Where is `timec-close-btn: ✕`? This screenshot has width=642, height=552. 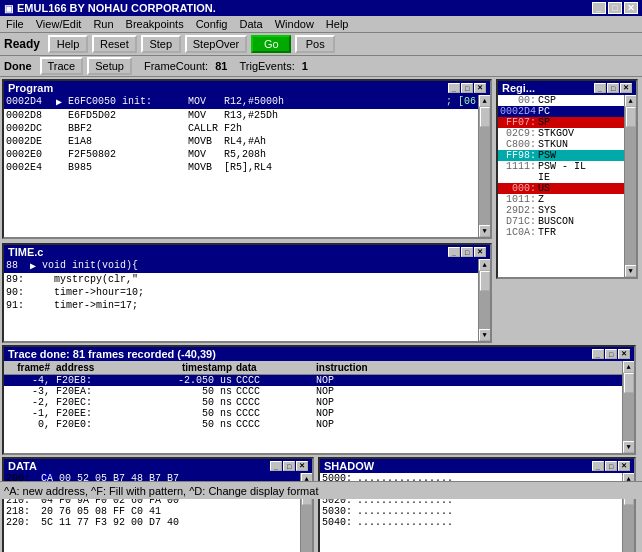 timec-close-btn: ✕ is located at coordinates (480, 252).